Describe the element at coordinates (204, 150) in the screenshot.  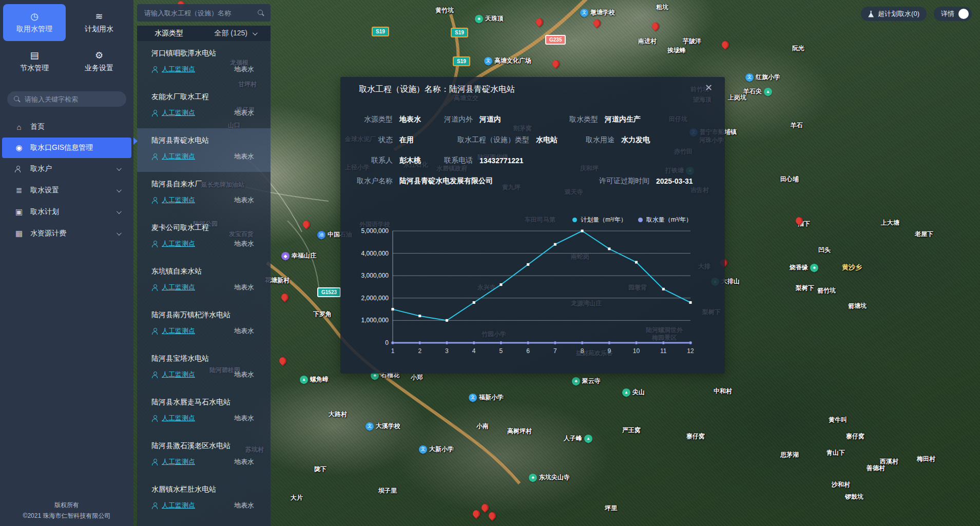
I see `list-item: 陆河县青碇水电站 人工监测点 地表水` at that location.